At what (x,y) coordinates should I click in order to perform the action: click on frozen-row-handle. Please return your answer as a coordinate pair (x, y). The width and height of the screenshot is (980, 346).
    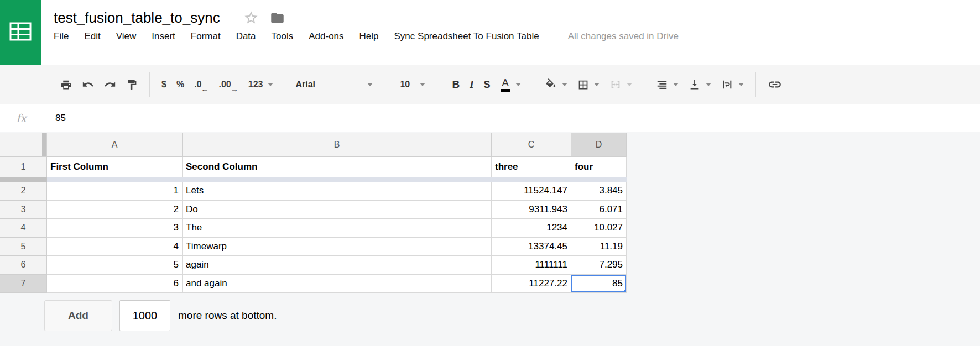
    Looking at the image, I should click on (23, 180).